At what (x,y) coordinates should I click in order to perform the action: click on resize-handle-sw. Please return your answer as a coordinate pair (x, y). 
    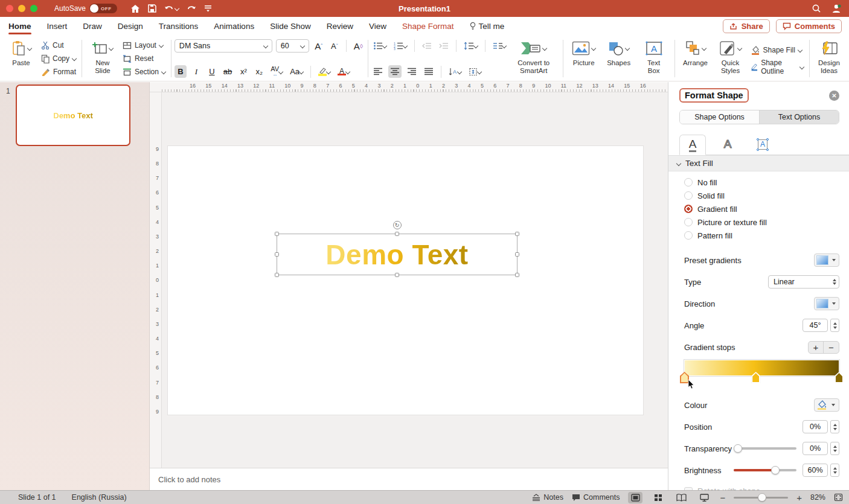
    Looking at the image, I should click on (277, 275).